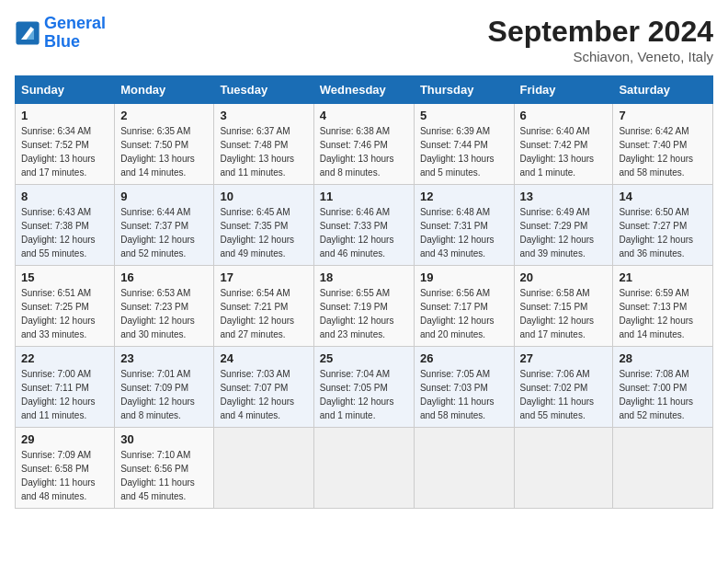 The width and height of the screenshot is (728, 563). I want to click on day-number: 19, so click(464, 278).